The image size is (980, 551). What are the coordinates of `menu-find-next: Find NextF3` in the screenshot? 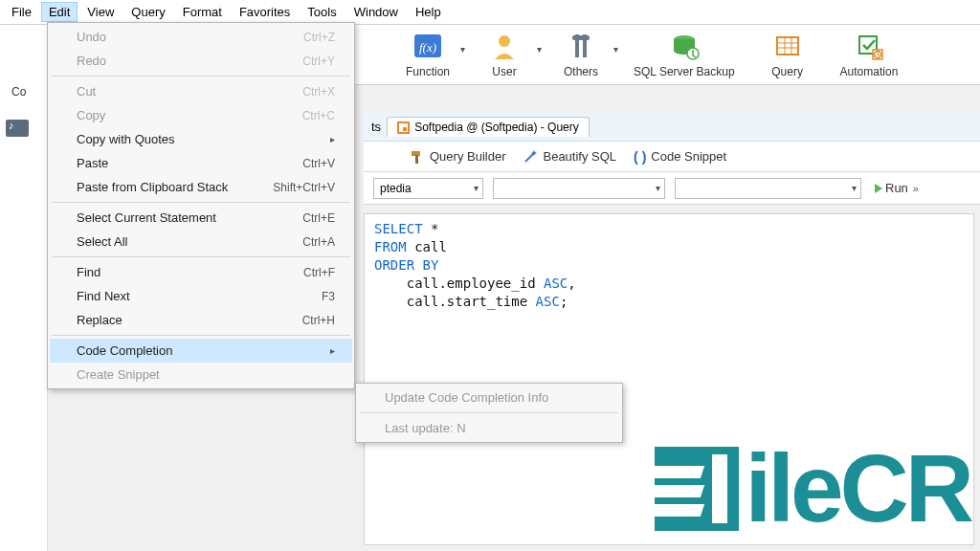 It's located at (201, 297).